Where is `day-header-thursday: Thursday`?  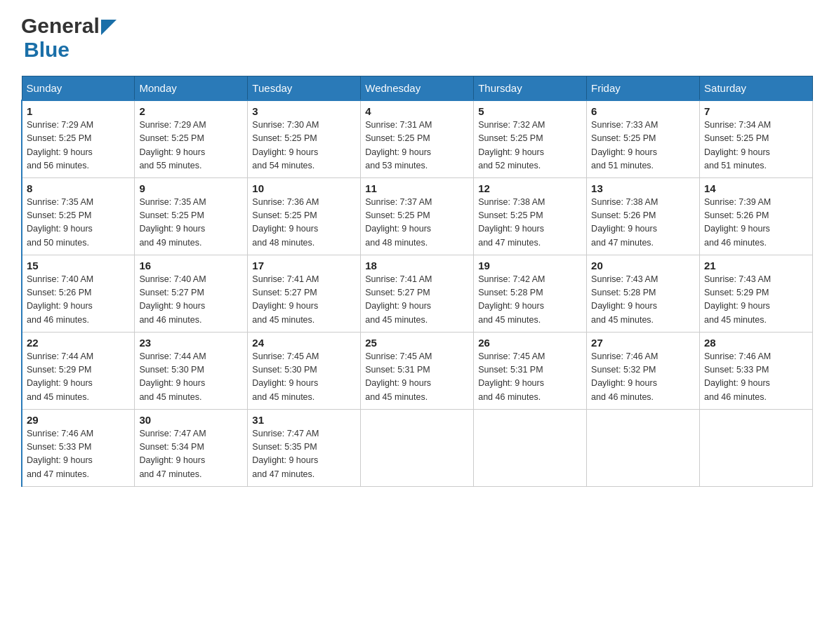 day-header-thursday: Thursday is located at coordinates (531, 88).